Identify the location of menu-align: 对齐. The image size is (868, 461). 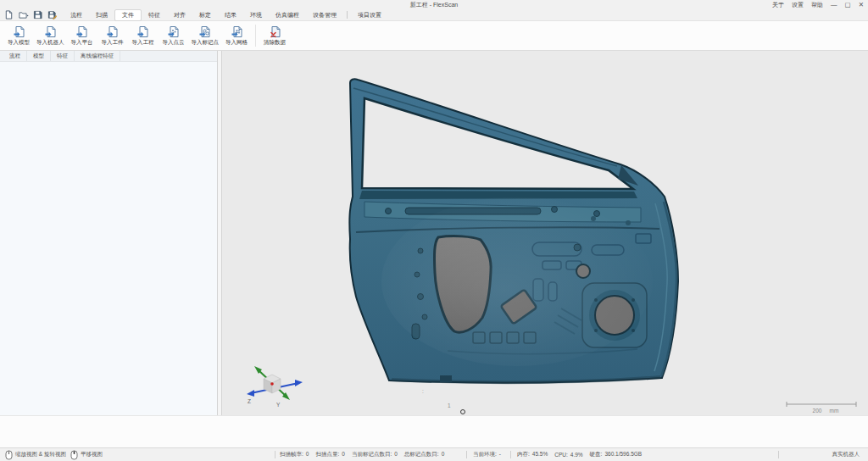
(180, 15).